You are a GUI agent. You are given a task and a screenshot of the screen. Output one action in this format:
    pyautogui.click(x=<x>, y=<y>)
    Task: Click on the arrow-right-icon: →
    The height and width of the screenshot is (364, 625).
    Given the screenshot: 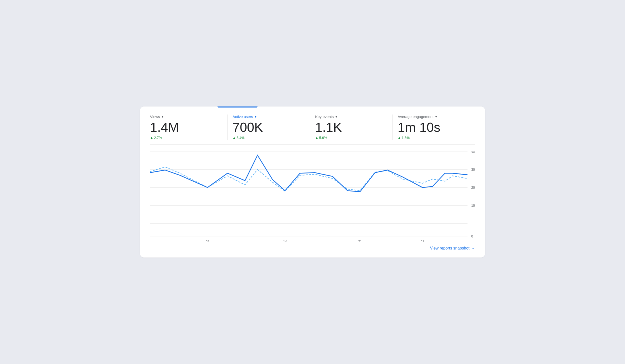 What is the action you would take?
    pyautogui.click(x=473, y=248)
    